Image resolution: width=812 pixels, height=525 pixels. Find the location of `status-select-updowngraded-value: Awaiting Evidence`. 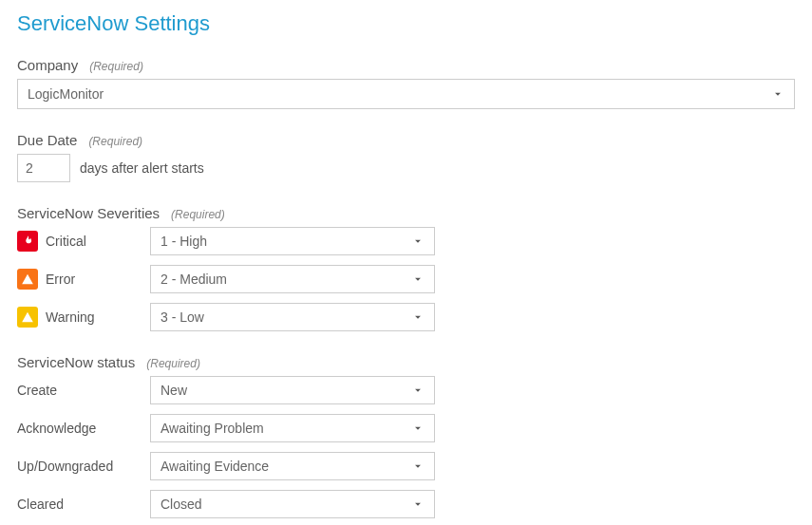

status-select-updowngraded-value: Awaiting Evidence is located at coordinates (286, 466).